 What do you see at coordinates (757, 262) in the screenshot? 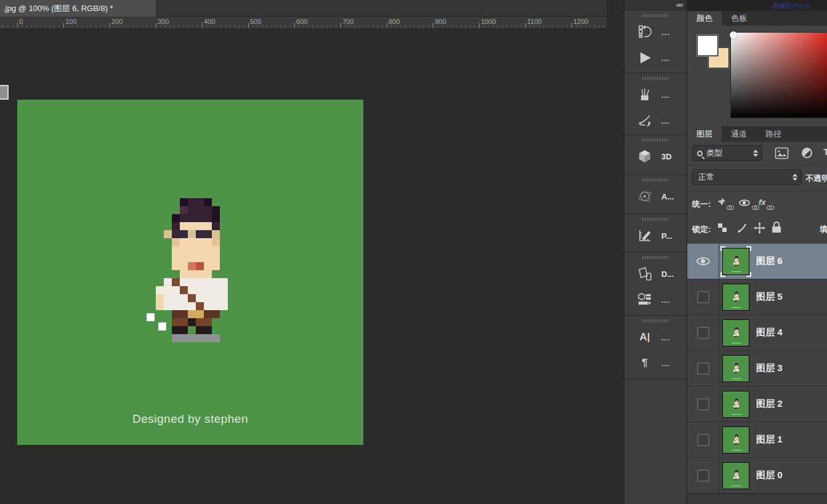
I see `layer-row: 图层 6` at bounding box center [757, 262].